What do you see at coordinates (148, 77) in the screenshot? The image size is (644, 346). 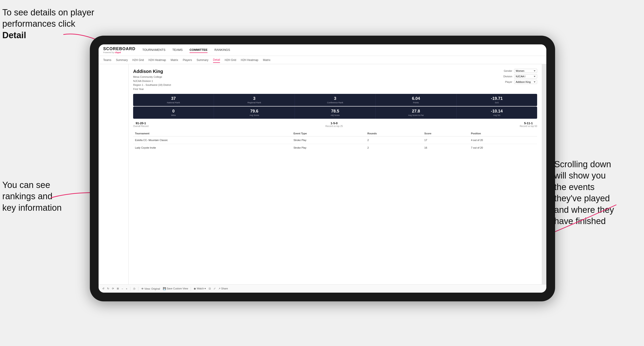 I see `player-school: Mesa Community College` at bounding box center [148, 77].